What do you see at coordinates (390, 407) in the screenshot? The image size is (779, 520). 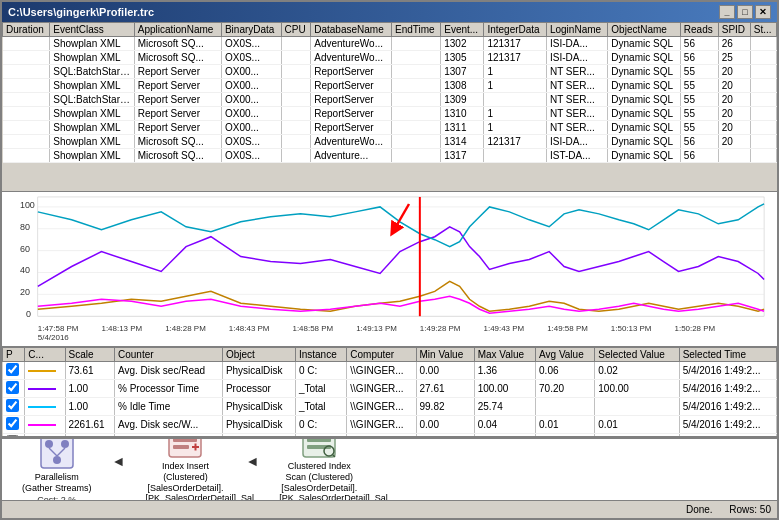 I see `counter-table-row: 1.00% Idle TimePhysicalDisk_Total\\GINGE…` at bounding box center [390, 407].